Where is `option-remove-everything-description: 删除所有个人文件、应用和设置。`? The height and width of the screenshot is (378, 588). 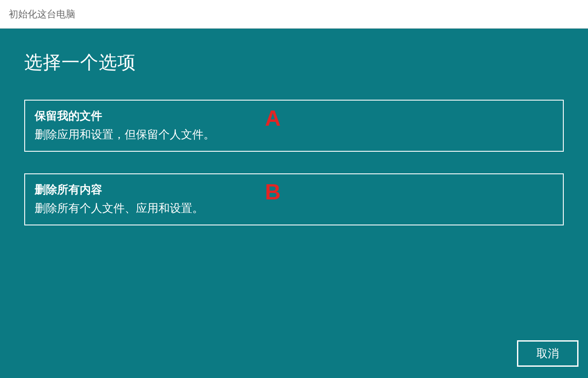
option-remove-everything-description: 删除所有个人文件、应用和设置。 is located at coordinates (294, 208).